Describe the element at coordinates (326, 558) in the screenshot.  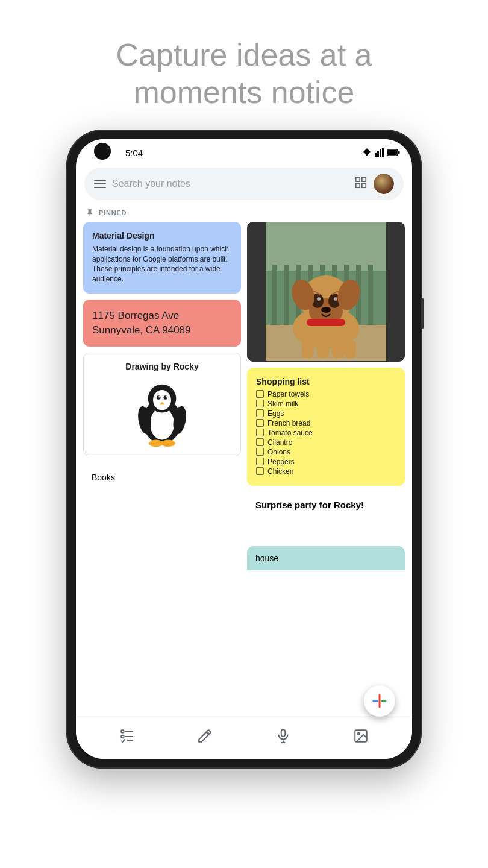
I see `note-house-partial: house` at that location.